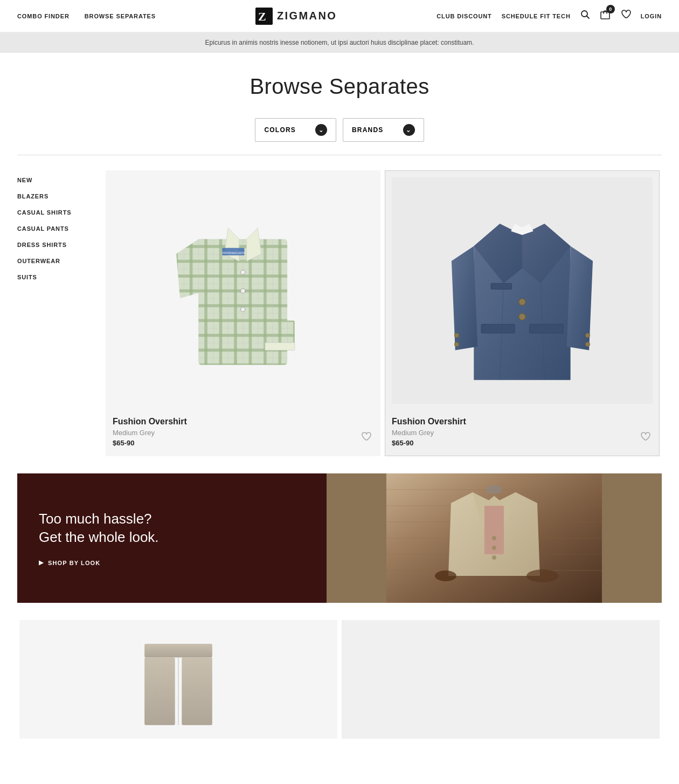 This screenshot has width=679, height=784. Describe the element at coordinates (340, 43) in the screenshot. I see `announcement-bar: Epicurus in animis nostris inesse notion…` at that location.